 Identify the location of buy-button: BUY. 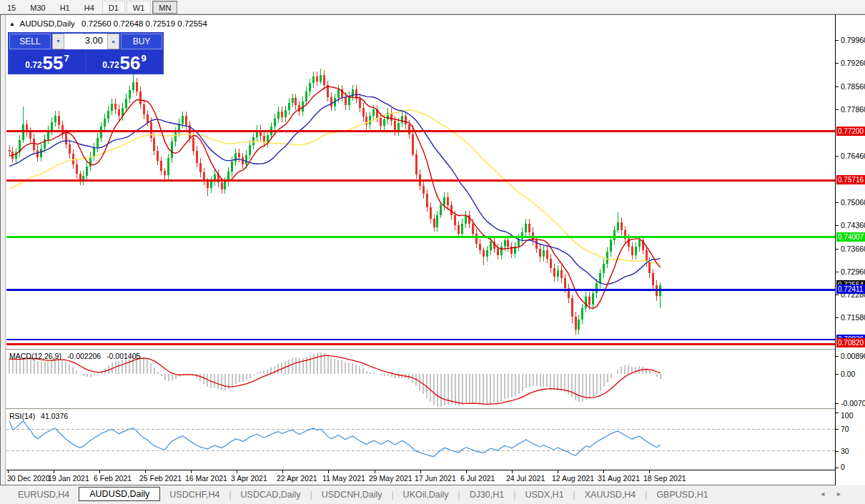
(142, 41).